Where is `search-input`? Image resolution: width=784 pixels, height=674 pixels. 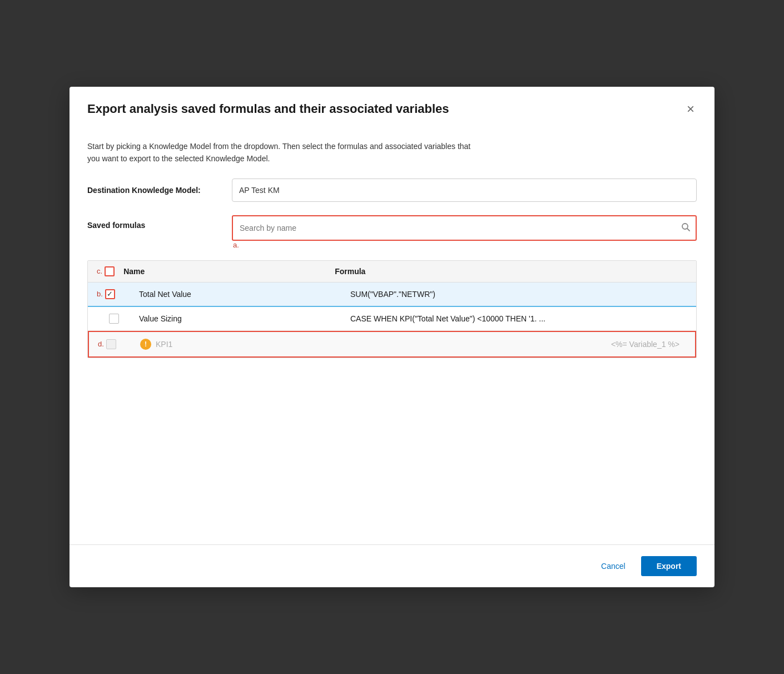 search-input is located at coordinates (464, 228).